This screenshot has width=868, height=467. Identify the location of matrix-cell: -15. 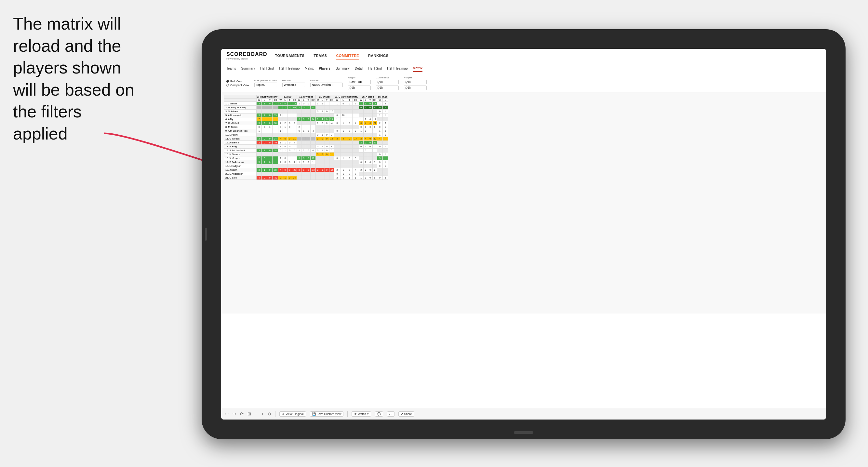
(332, 170).